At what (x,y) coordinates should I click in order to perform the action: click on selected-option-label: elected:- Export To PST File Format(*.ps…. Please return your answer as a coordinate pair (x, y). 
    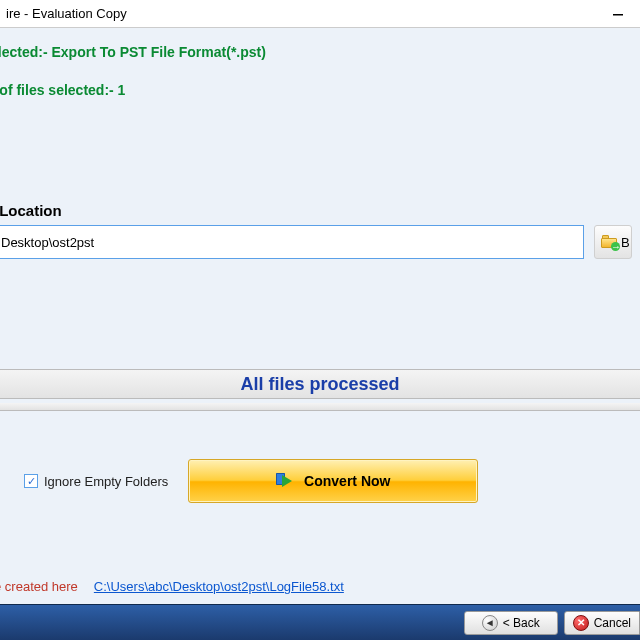
    Looking at the image, I should click on (320, 52).